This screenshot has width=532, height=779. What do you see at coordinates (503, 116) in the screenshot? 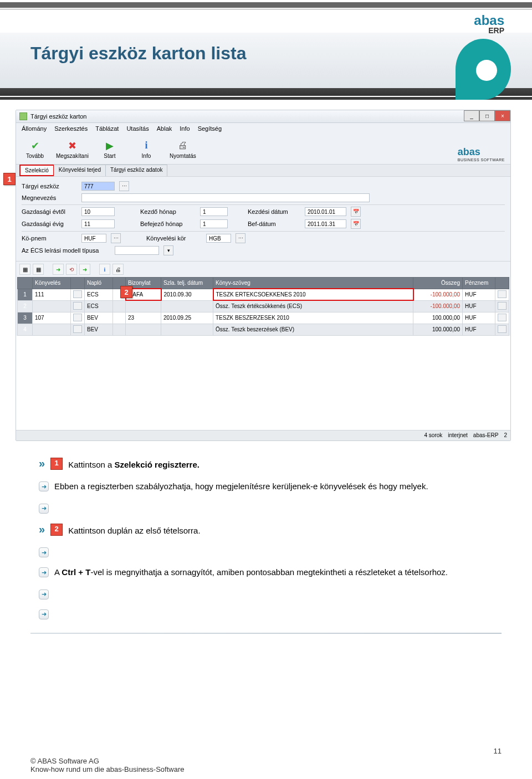
I see `close-button: ×` at bounding box center [503, 116].